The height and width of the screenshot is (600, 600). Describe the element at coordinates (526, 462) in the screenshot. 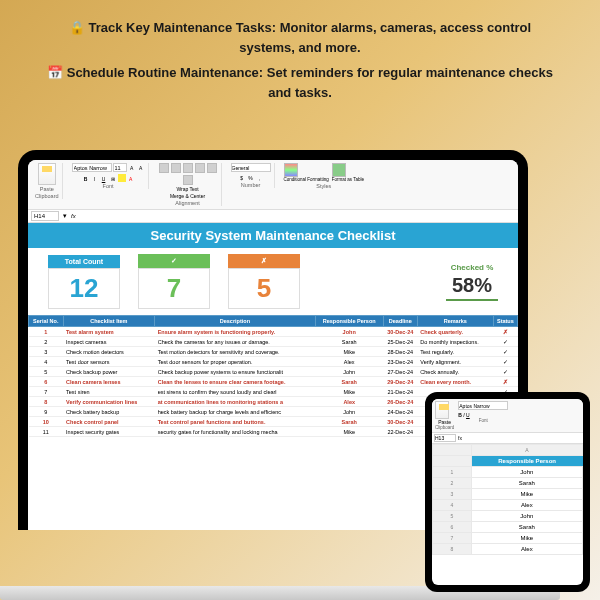

I see `tablet-col-header: Responsible Person` at that location.